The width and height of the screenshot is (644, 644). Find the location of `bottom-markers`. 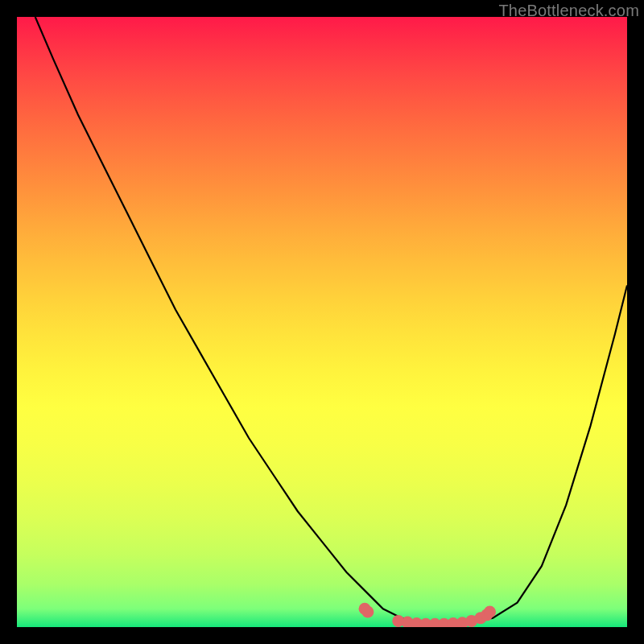

bottom-markers is located at coordinates (427, 615).